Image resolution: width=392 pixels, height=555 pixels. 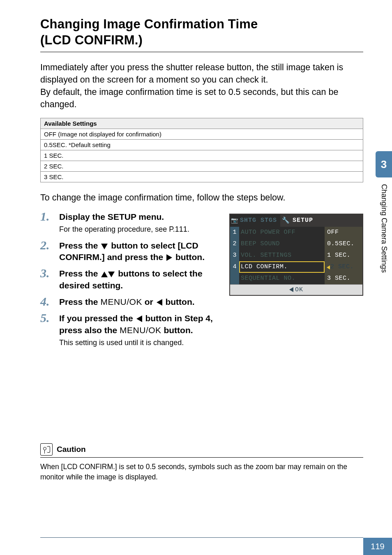 I want to click on step-1-head: Display the SETUP menu., so click(x=141, y=217).